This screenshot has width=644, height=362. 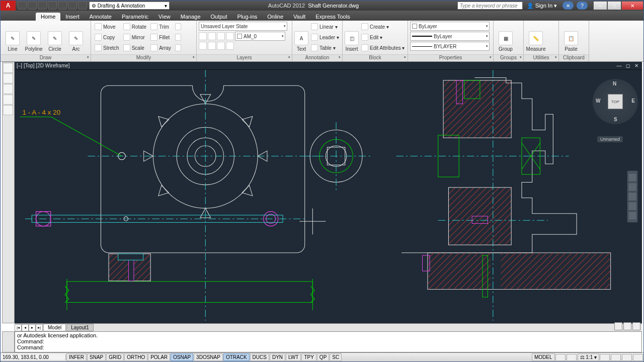 What do you see at coordinates (161, 48) in the screenshot?
I see `array-button: Array` at bounding box center [161, 48].